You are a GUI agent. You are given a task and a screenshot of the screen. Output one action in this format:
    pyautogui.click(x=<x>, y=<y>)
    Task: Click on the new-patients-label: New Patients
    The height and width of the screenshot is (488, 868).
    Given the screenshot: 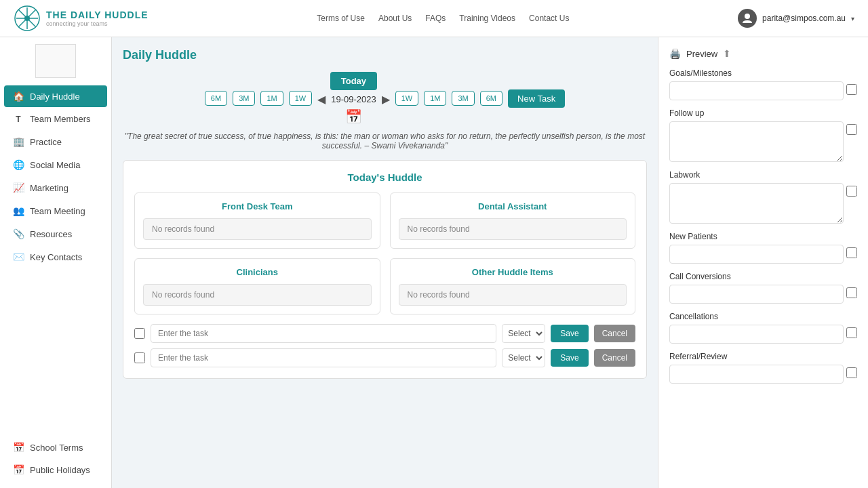 What is the action you would take?
    pyautogui.click(x=764, y=237)
    